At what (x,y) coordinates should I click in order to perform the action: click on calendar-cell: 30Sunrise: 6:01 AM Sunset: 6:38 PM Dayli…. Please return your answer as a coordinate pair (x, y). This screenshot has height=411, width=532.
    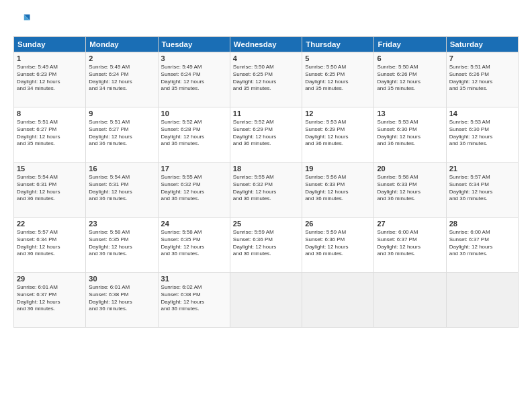
    Looking at the image, I should click on (122, 300).